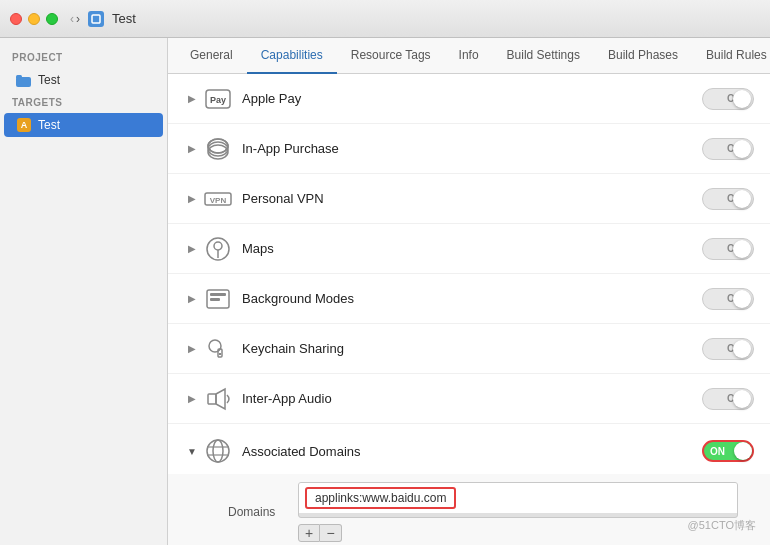 The width and height of the screenshot is (770, 545). What do you see at coordinates (469, 449) in the screenshot?
I see `capability-associated-domains: ▼ Associated Domains ON` at bounding box center [469, 449].